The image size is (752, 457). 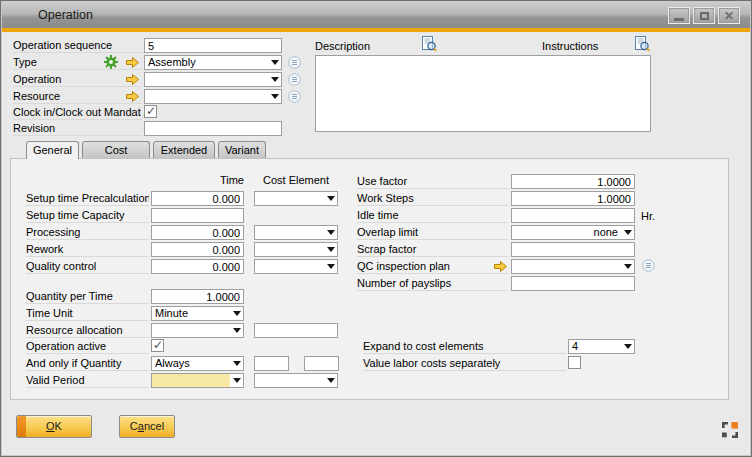 What do you see at coordinates (88, 266) in the screenshot?
I see `quality-control-label: Quality control` at bounding box center [88, 266].